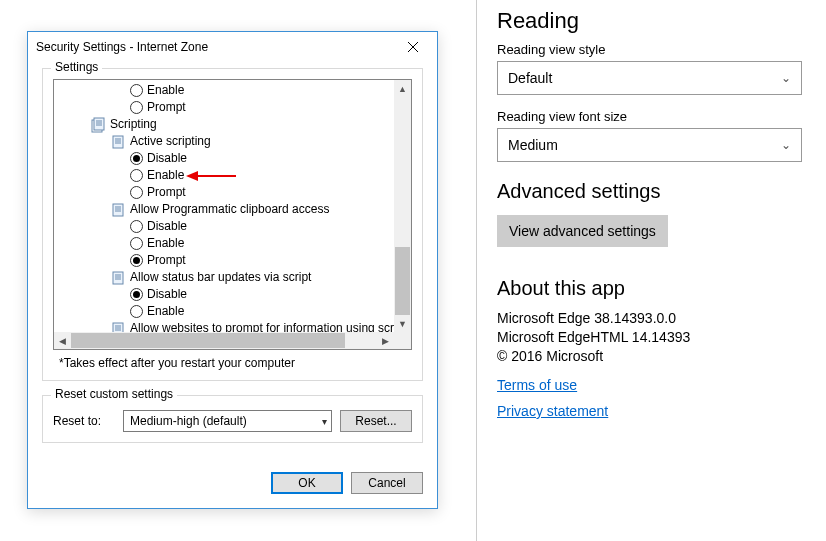 This screenshot has width=826, height=541. Describe the element at coordinates (208, 340) in the screenshot. I see `scroll-thumb-h` at that location.